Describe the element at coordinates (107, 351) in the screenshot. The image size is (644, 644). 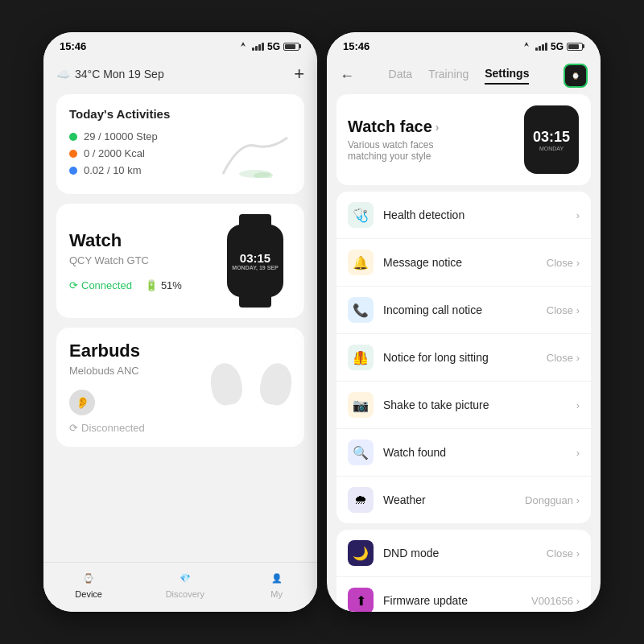
I see `earbuds-name: Earbuds` at that location.